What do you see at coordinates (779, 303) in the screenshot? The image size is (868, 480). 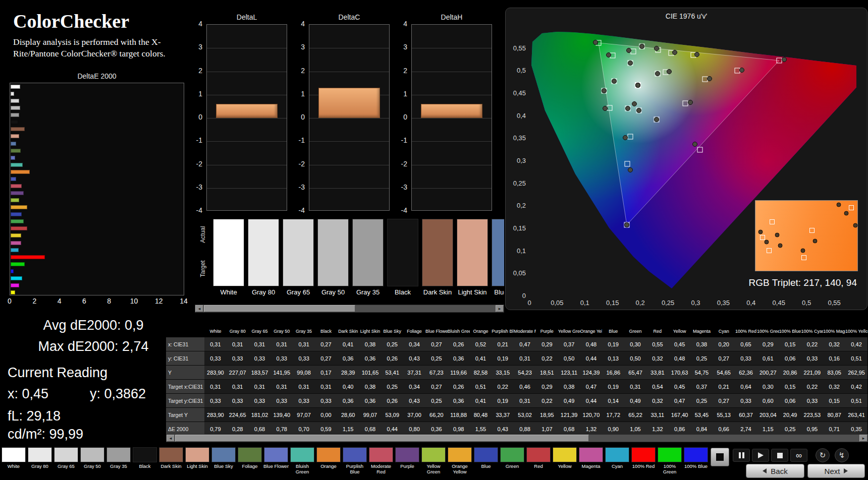 I see `cie-x-tick: 0,45` at bounding box center [779, 303].